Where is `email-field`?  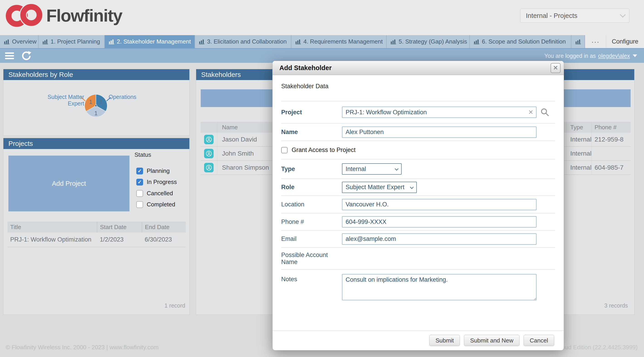 email-field is located at coordinates (439, 239).